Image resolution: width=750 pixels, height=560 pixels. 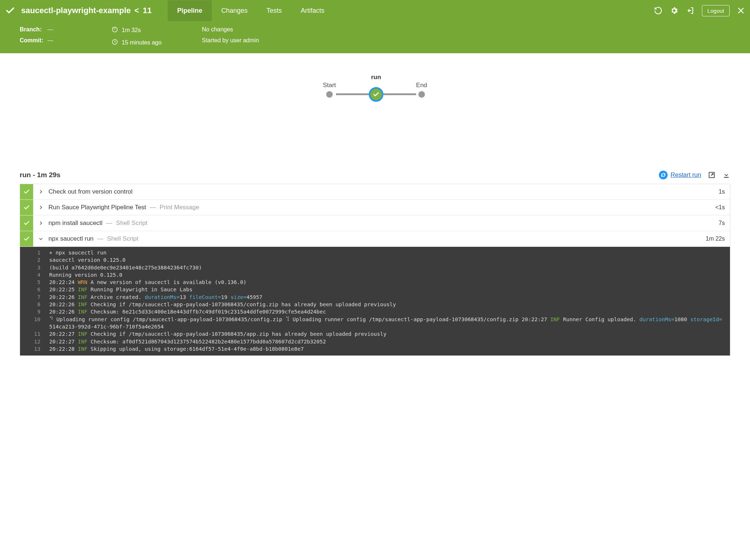 What do you see at coordinates (382, 223) in the screenshot?
I see `step-toggle: npm install saucectl—Shell Script7s` at bounding box center [382, 223].